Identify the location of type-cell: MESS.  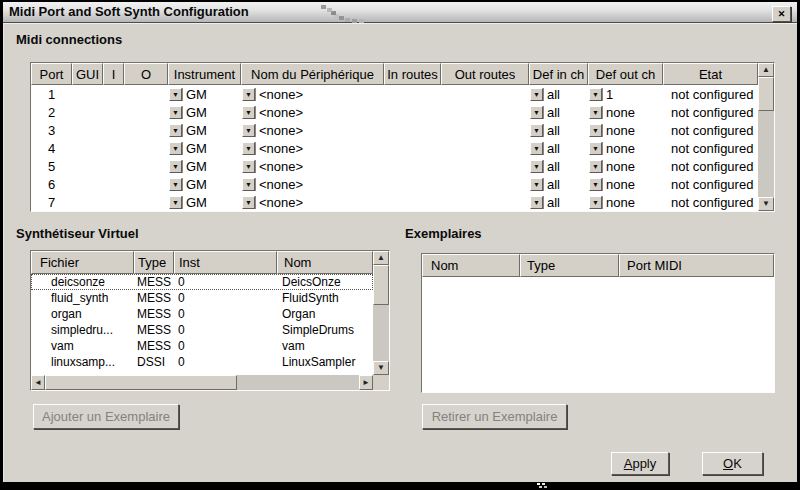
(154, 330).